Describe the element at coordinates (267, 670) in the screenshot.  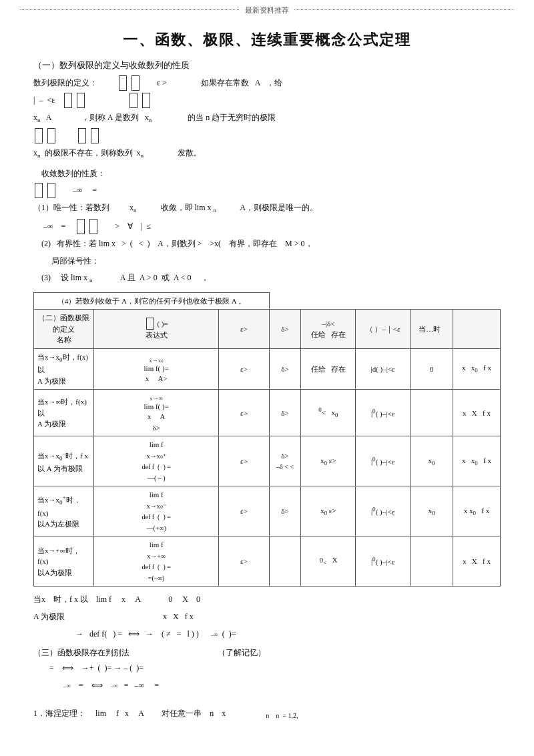
I see `section3-area: （三）函数极限存在判别法 （了解记忆） = ⟺ →+ ( )= → – ( )=` at that location.